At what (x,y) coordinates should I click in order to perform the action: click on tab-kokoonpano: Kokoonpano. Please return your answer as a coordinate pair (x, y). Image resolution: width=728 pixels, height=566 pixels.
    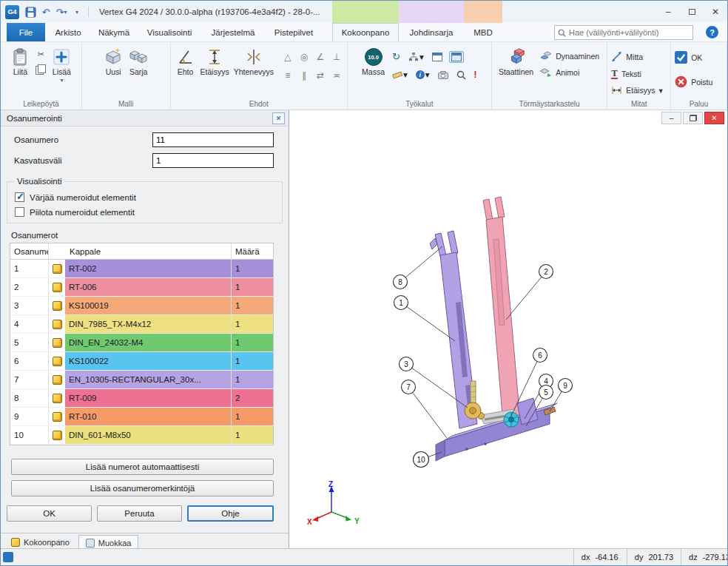
    Looking at the image, I should click on (365, 33).